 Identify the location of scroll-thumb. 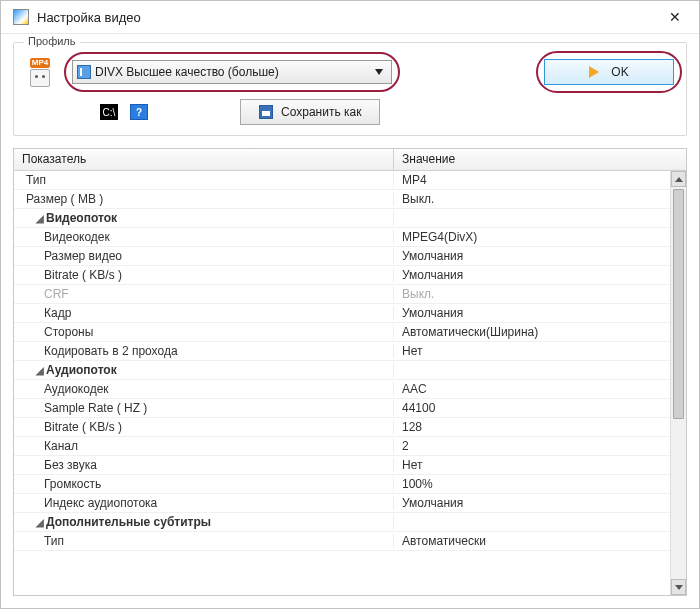
(678, 304).